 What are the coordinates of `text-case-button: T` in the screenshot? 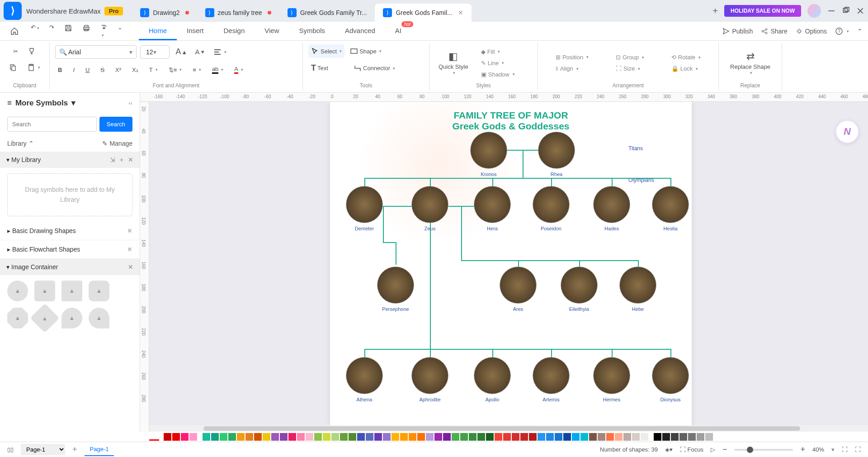 It's located at (154, 70).